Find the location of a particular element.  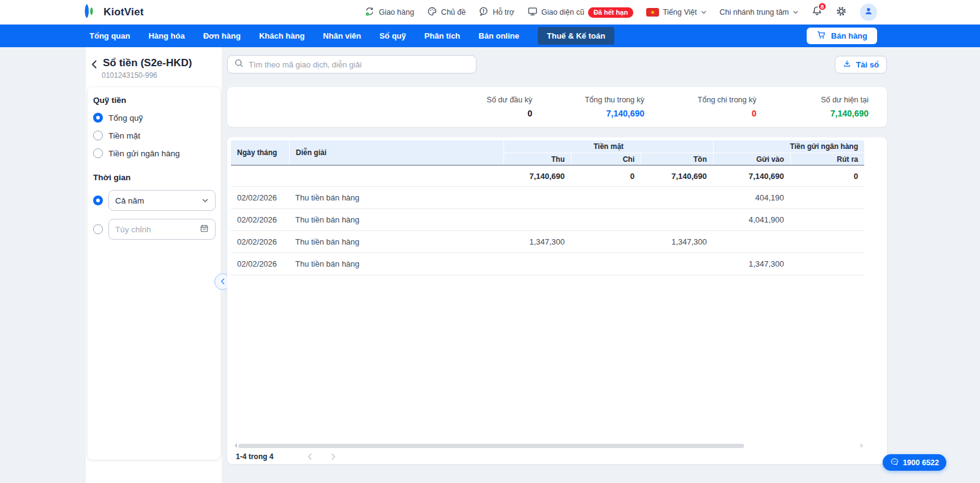

time-custom-row: Tùy chỉnh is located at coordinates (154, 229).